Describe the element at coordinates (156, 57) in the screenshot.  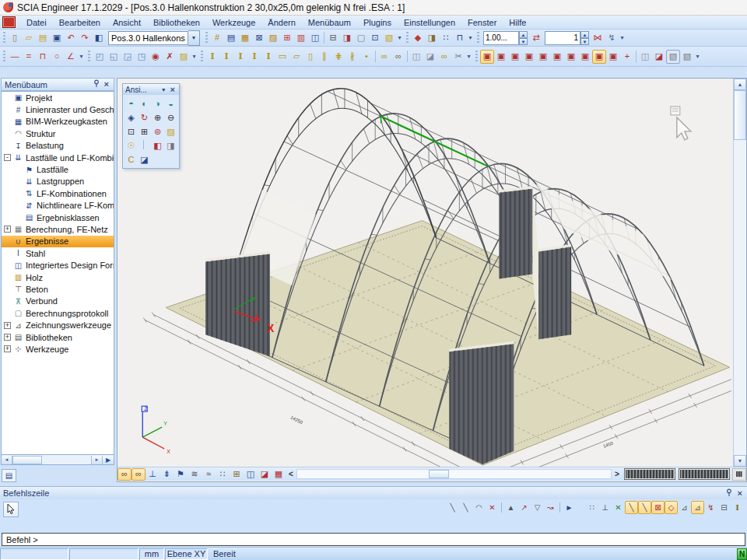
I see `visibility-icon: ◉` at that location.